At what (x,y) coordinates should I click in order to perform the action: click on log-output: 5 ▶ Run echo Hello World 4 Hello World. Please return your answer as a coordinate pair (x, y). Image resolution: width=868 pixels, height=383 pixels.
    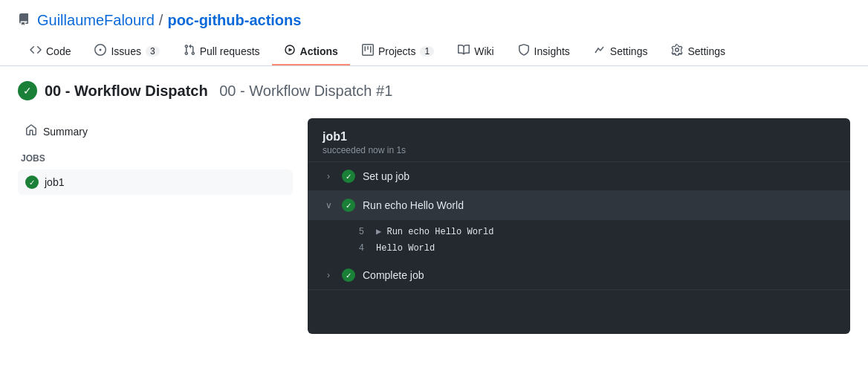
    Looking at the image, I should click on (579, 241).